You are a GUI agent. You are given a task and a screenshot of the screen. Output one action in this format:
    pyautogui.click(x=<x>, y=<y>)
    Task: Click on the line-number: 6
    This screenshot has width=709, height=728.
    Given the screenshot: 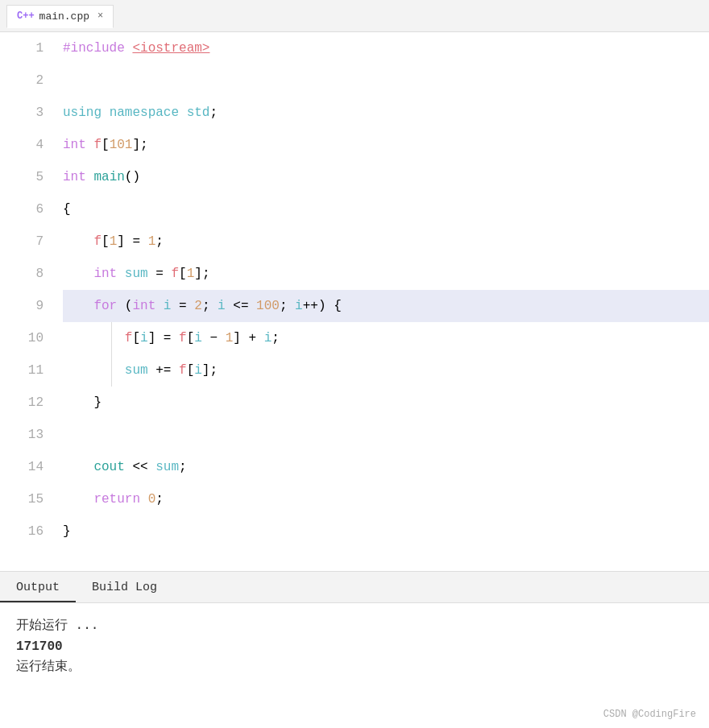 What is the action you would take?
    pyautogui.click(x=22, y=209)
    